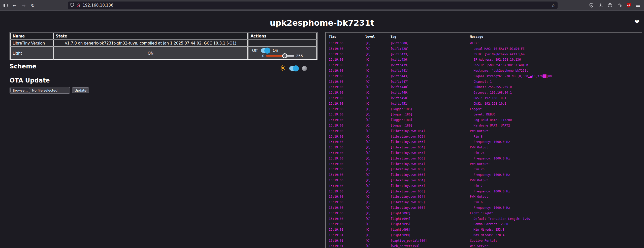  What do you see at coordinates (479, 49) in the screenshot?
I see `log-row: 13:19:00[C][wifi:428] Local MAC: 10:5A:1…` at bounding box center [479, 49].